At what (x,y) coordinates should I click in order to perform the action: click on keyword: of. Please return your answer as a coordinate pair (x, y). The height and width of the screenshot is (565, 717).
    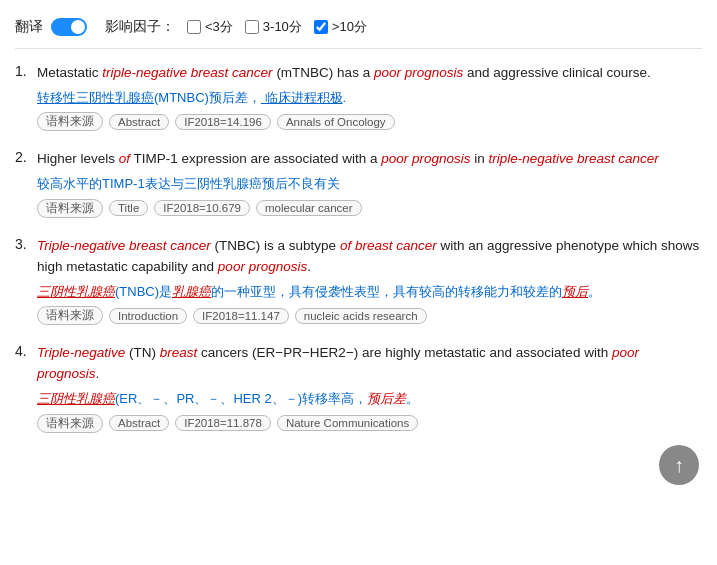
    Looking at the image, I should click on (124, 158).